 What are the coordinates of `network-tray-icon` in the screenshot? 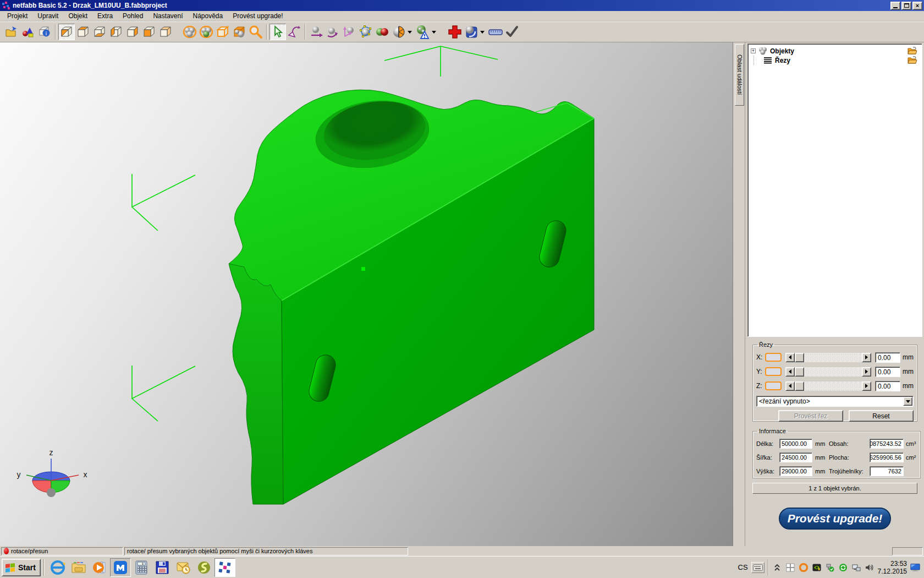 It's located at (856, 568).